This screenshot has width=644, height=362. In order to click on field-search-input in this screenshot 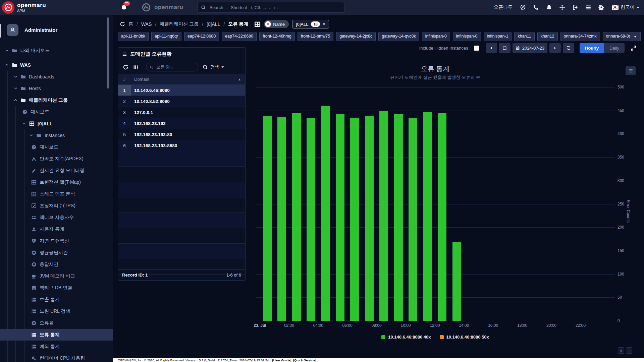, I will do `click(175, 67)`.